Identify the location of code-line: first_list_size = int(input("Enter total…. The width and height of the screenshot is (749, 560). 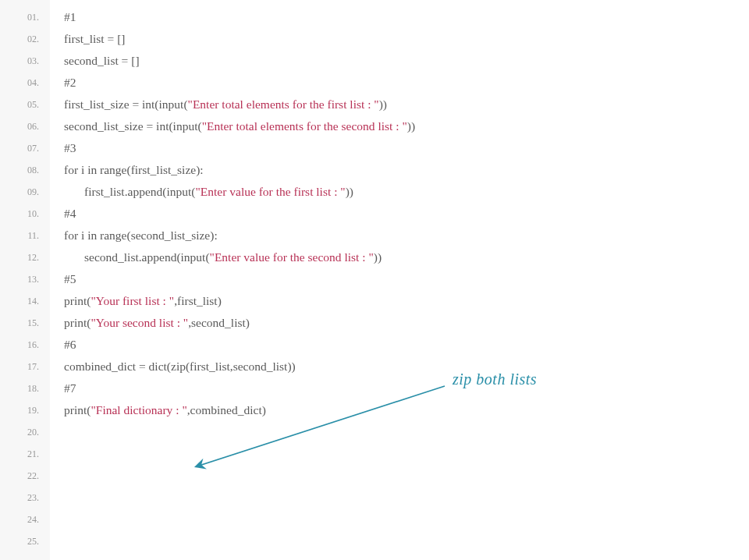
(406, 105).